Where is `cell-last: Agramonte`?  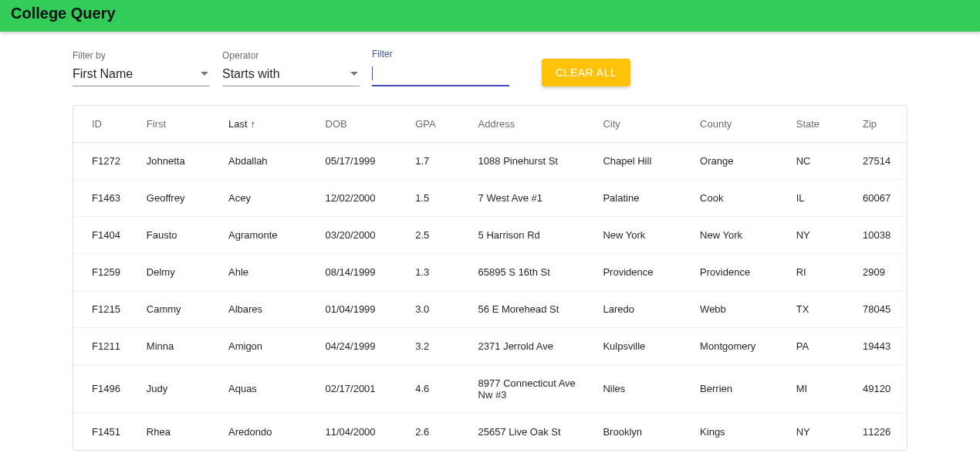 cell-last: Agramonte is located at coordinates (268, 235).